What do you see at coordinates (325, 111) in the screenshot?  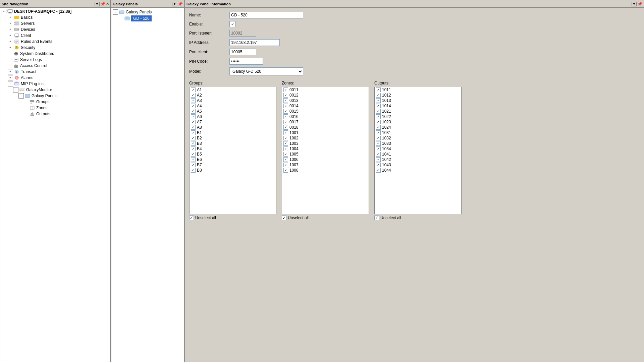 I see `list-item: ✓0015` at bounding box center [325, 111].